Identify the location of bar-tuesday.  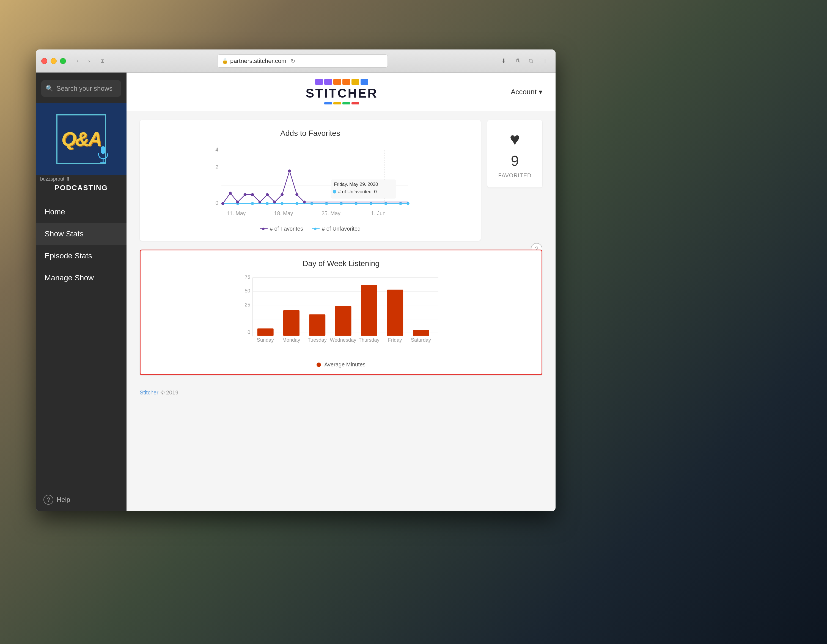
(317, 325).